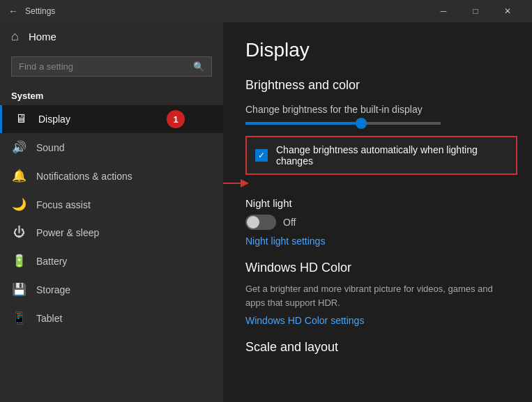  Describe the element at coordinates (19, 261) in the screenshot. I see `battery-icon: 🔋` at that location.